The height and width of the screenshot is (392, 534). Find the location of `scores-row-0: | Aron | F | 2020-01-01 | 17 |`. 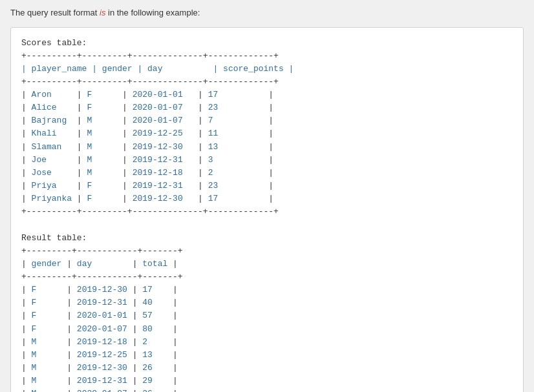

scores-row-0: | Aron | F | 2020-01-01 | 17 | is located at coordinates (147, 94).